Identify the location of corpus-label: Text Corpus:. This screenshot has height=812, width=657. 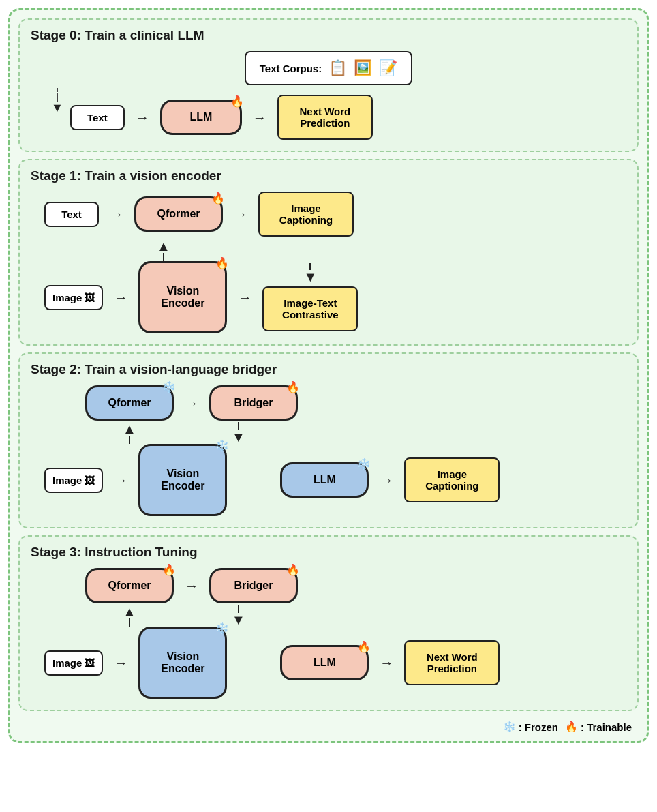
(290, 68).